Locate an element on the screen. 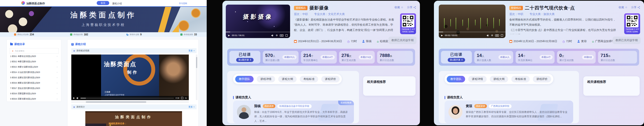 The width and height of the screenshot is (644, 126). toc-card: 课程目录 ★ 为主讲课次 1 模块1 单酥浆皮类面点制作› 2 模块2 单酥混酥… is located at coordinates (34, 71).